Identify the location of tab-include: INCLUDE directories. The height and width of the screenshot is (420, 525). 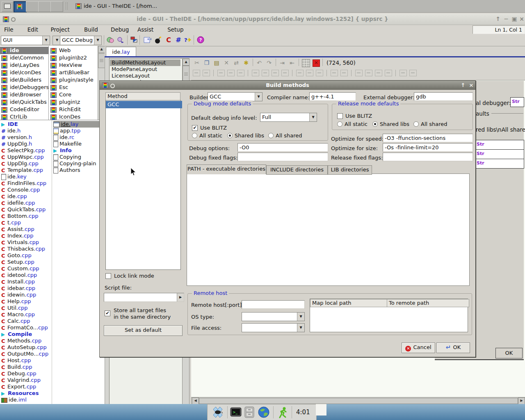
(297, 170).